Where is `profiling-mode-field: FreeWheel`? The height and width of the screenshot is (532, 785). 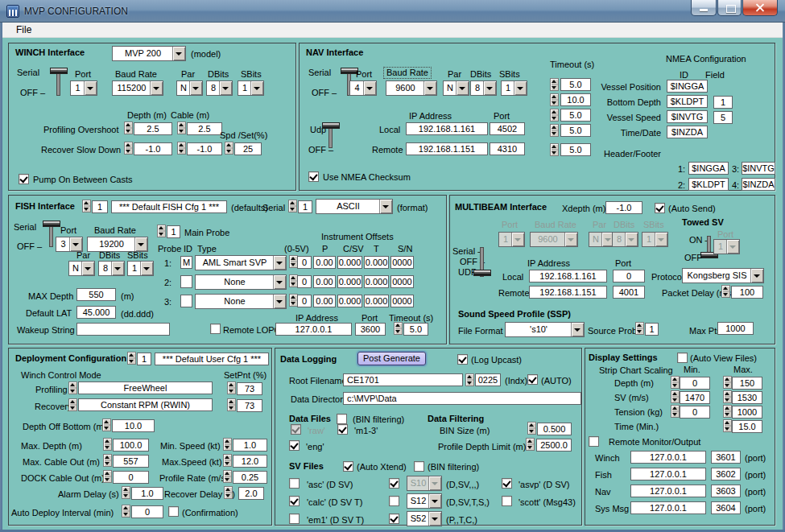
profiling-mode-field: FreeWheel is located at coordinates (145, 388).